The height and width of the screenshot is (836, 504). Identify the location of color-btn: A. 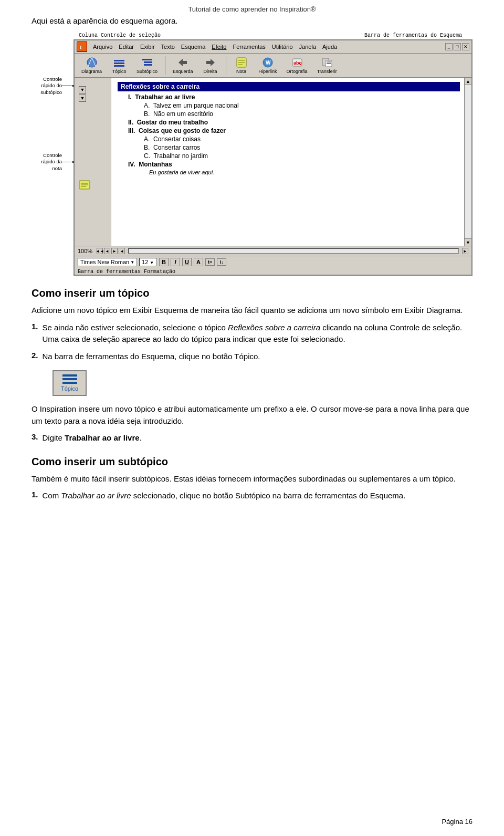
(198, 262).